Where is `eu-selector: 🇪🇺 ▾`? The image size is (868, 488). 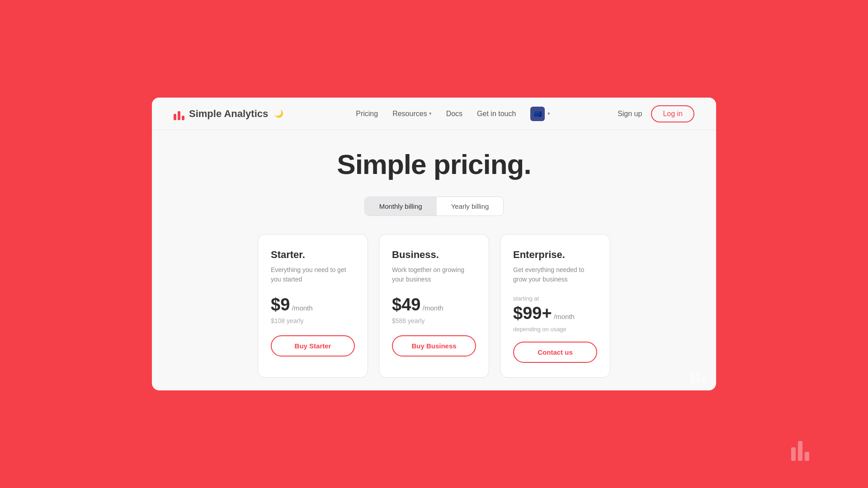 eu-selector: 🇪🇺 ▾ is located at coordinates (540, 114).